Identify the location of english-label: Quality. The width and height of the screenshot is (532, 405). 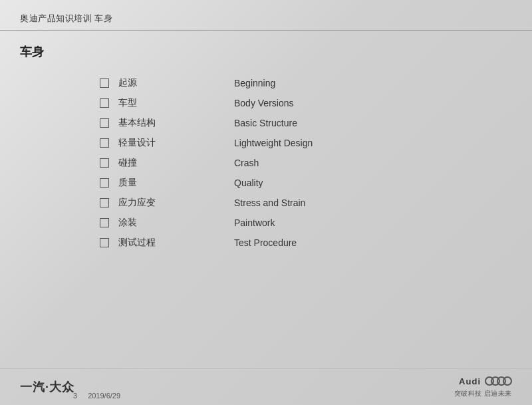
(249, 183).